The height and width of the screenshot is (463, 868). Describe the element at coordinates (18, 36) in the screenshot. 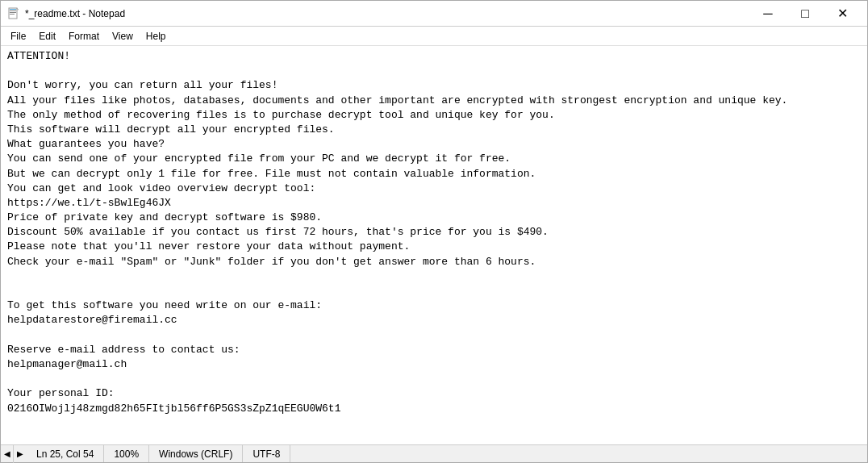

I see `menu-file: File` at that location.